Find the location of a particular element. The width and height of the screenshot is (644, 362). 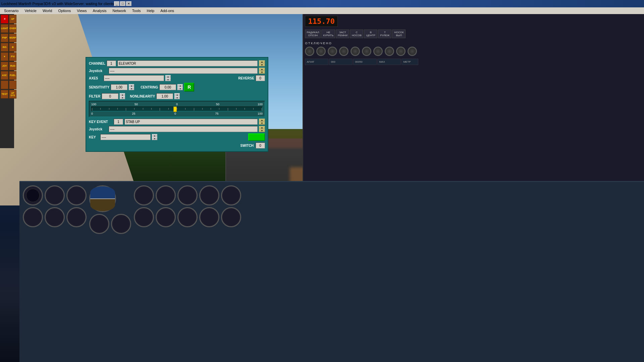

filter-input is located at coordinates (110, 96).